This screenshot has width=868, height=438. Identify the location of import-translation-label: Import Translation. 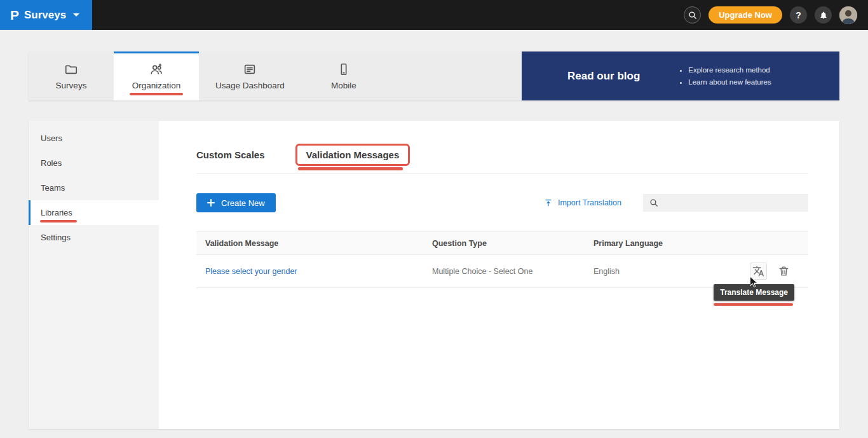
(590, 203).